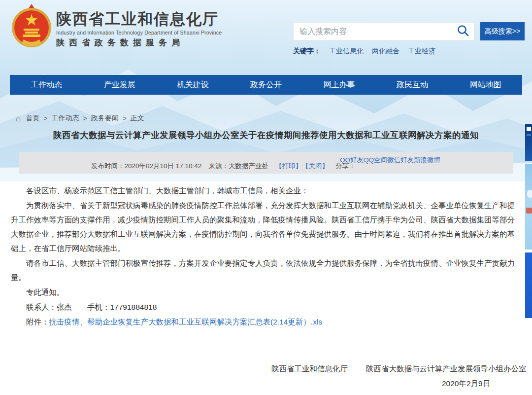  Describe the element at coordinates (373, 32) in the screenshot. I see `search-input` at that location.